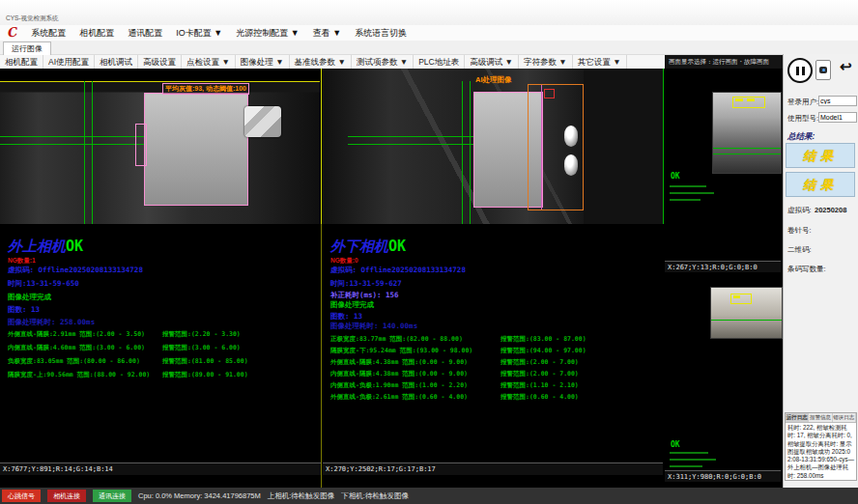 This screenshot has width=858, height=504. Describe the element at coordinates (546, 62) in the screenshot. I see `toolbar-button: 字符参数 ▼` at that location.